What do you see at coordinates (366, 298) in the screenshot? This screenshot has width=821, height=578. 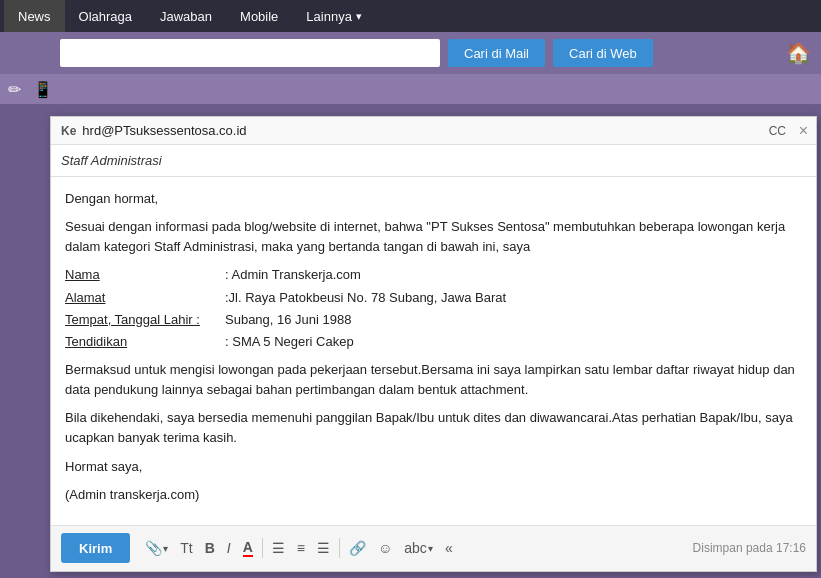 I see `address-value: :Jl. Raya Patokbeusi No. 78 Subang, Jawa…` at bounding box center [366, 298].